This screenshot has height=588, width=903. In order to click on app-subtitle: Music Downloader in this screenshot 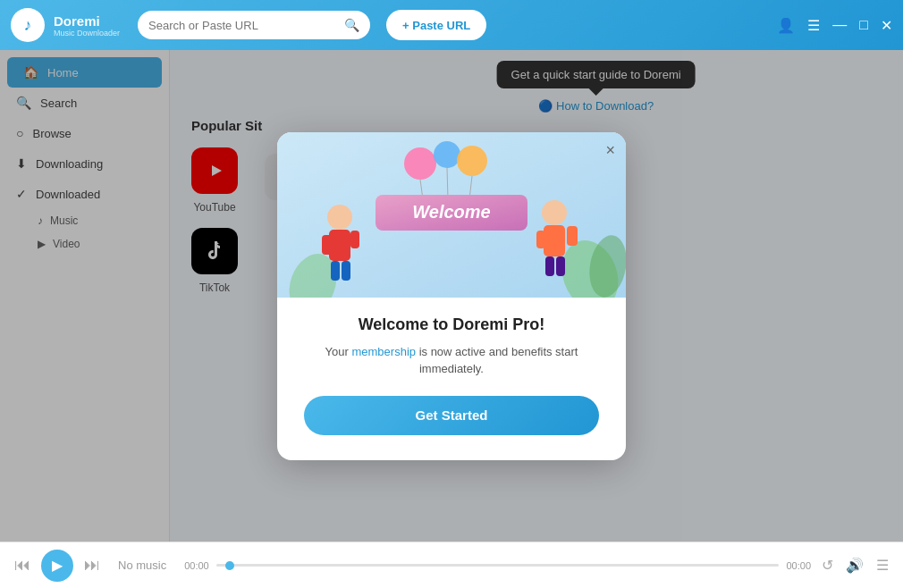, I will do `click(87, 33)`.